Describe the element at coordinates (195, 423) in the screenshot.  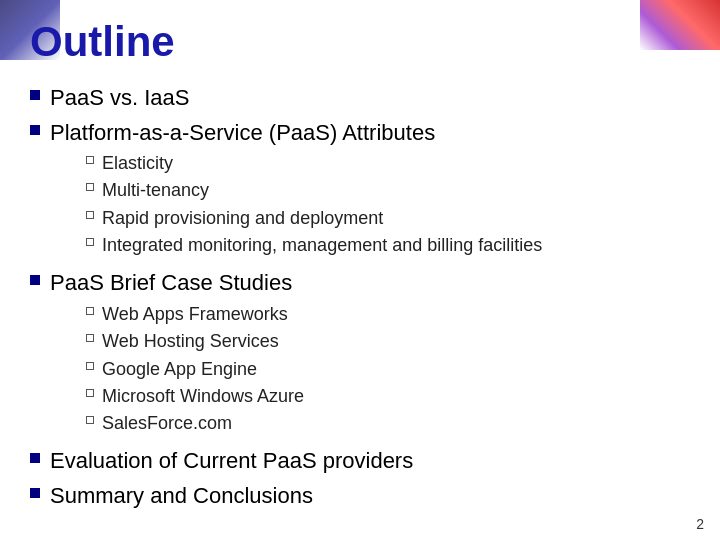
I see `list-item: SalesForce.com` at that location.